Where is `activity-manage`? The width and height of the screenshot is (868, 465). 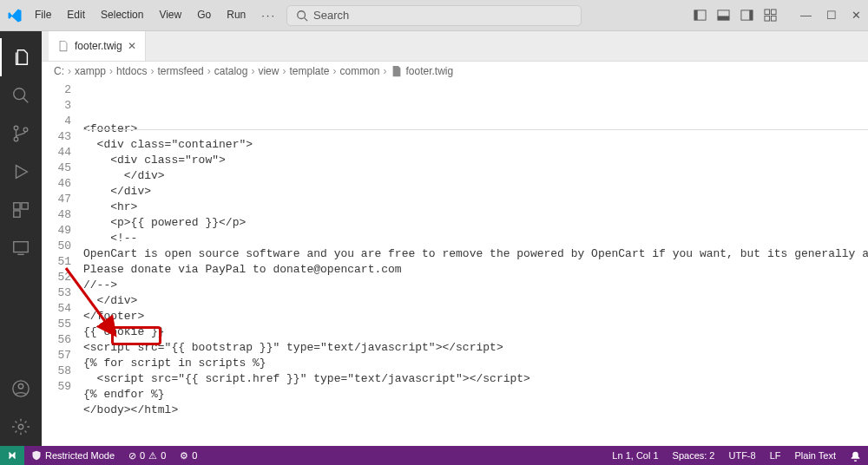
activity-manage is located at coordinates (21, 427).